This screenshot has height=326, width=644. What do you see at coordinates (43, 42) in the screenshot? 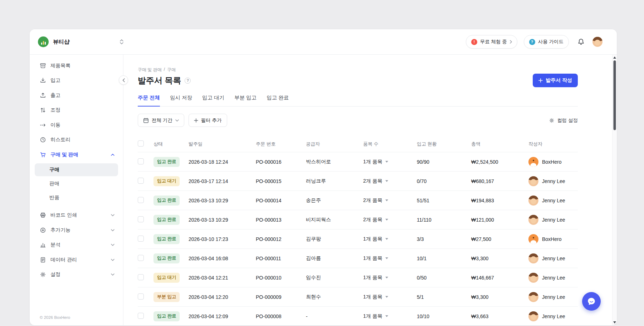
I see `boxhero-logo-icon` at bounding box center [43, 42].